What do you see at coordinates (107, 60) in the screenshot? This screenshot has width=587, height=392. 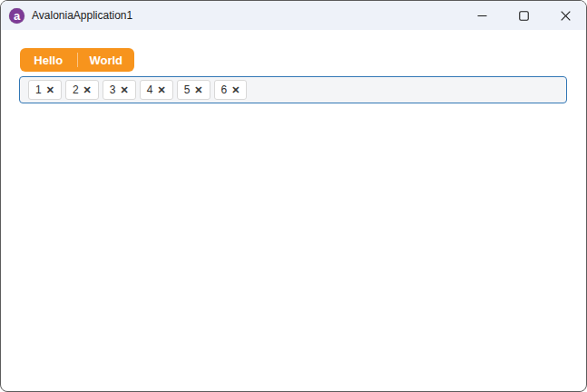 I see `world-button: World` at bounding box center [107, 60].